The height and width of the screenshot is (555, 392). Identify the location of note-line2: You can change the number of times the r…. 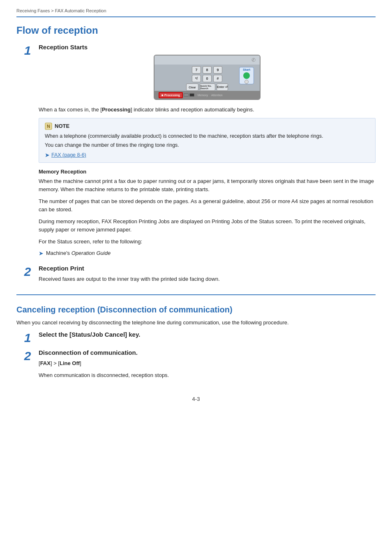
(207, 146).